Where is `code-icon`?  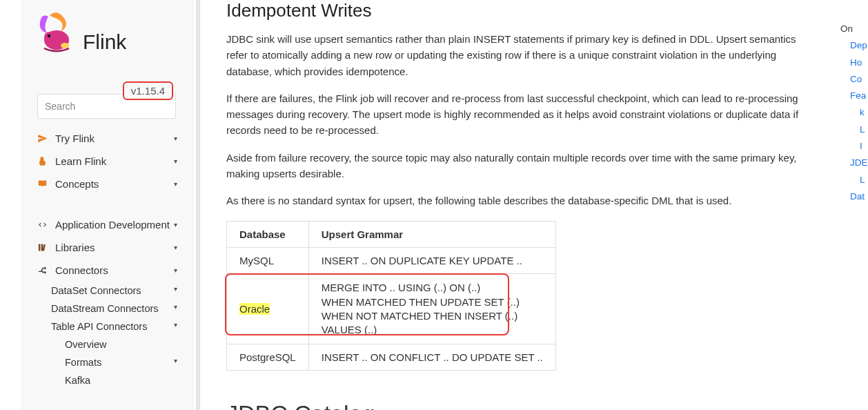 code-icon is located at coordinates (42, 225).